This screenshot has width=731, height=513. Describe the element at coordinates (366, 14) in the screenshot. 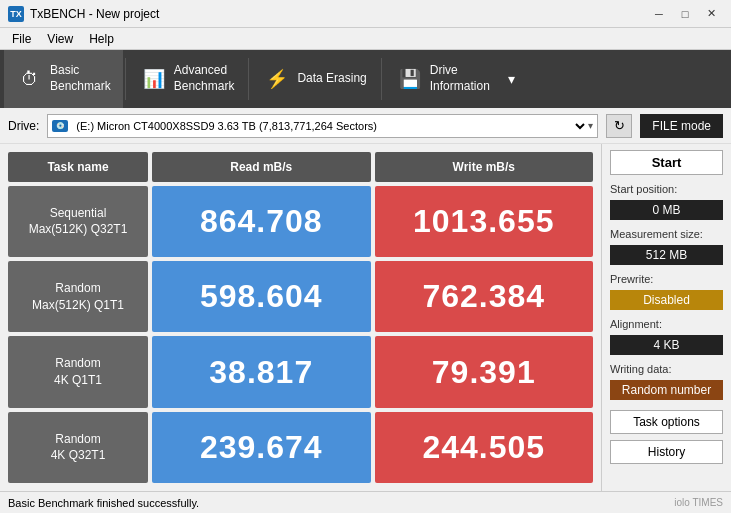

I see `title-bar: TX TxBENCH - New project ─ □ ✕` at that location.